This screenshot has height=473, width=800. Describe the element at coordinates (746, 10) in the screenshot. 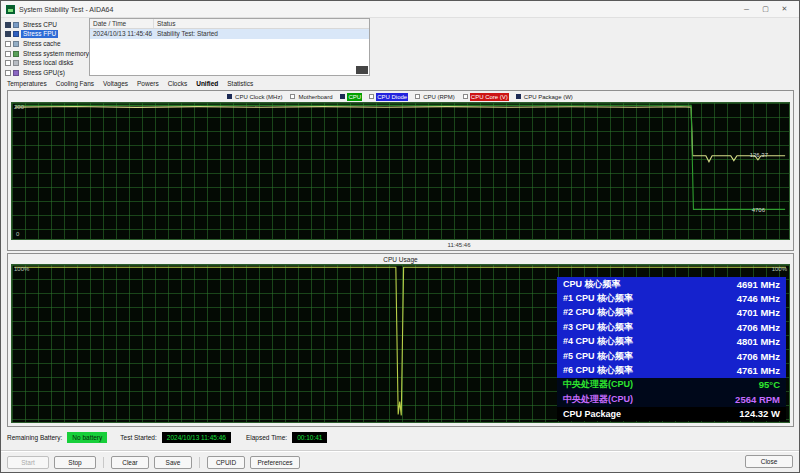

I see `minimize-button: ─` at that location.